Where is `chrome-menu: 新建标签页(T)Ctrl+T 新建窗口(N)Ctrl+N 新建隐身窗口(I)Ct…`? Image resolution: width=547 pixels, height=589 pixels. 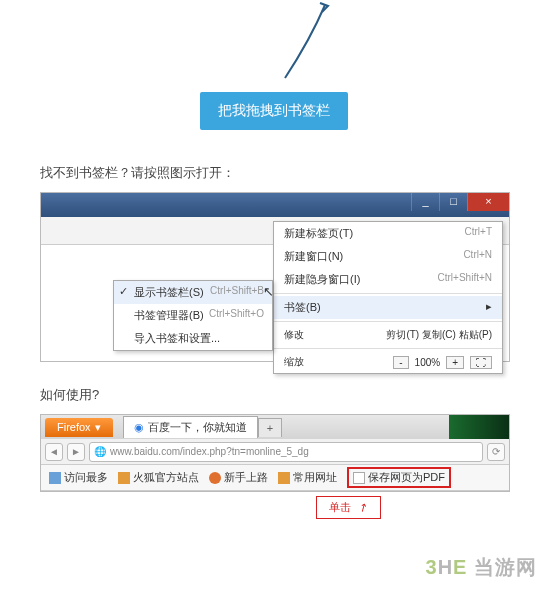 chrome-menu: 新建标签页(T)Ctrl+T 新建窗口(N)Ctrl+N 新建隐身窗口(I)Ct… is located at coordinates (388, 298).